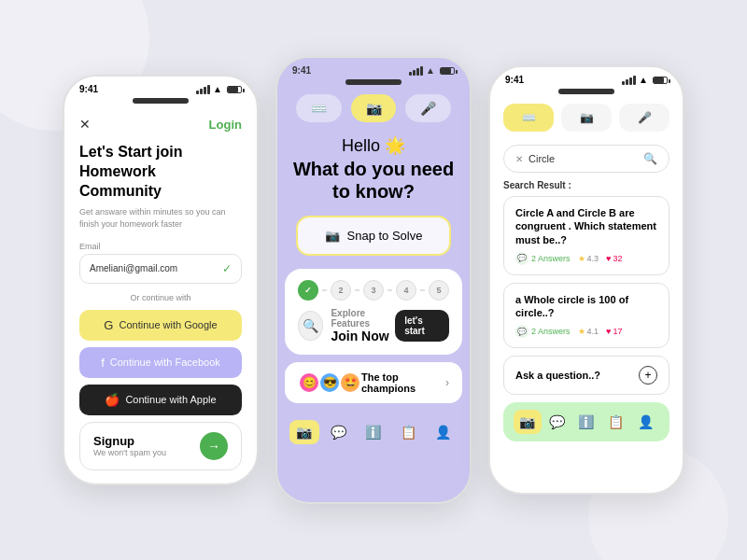 This screenshot has height=560, width=747. What do you see at coordinates (362, 336) in the screenshot?
I see `join-now-label: Join Now` at bounding box center [362, 336].